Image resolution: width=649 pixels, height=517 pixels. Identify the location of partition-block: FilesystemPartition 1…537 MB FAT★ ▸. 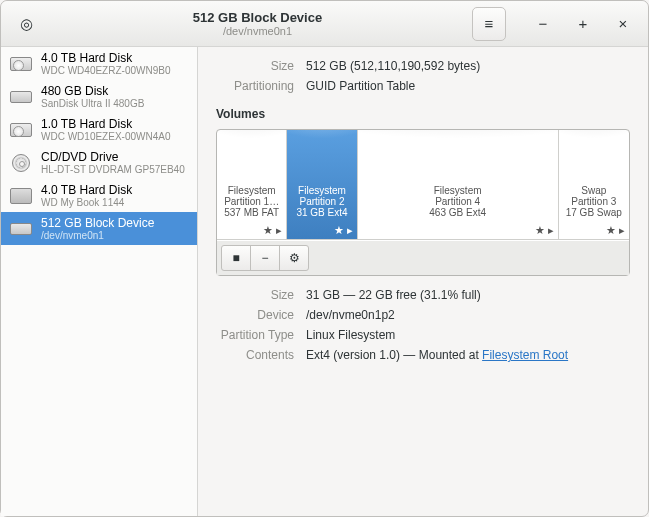
(252, 184).